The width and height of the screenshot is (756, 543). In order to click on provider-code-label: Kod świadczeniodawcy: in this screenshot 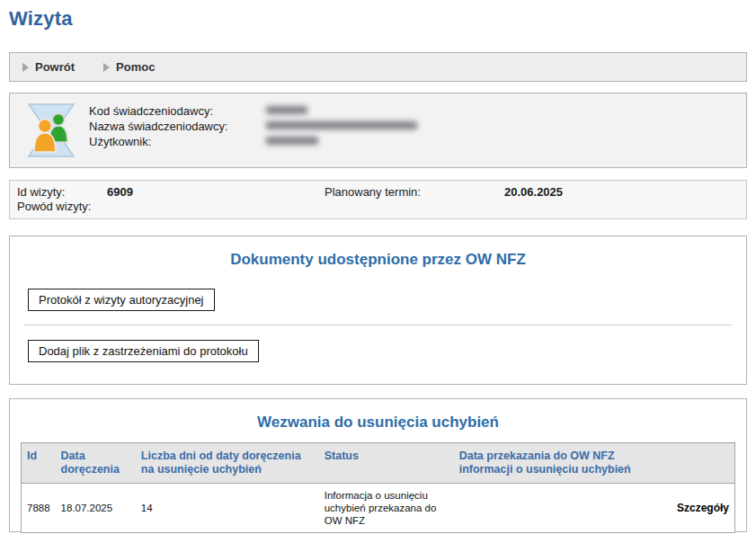, I will do `click(178, 111)`.